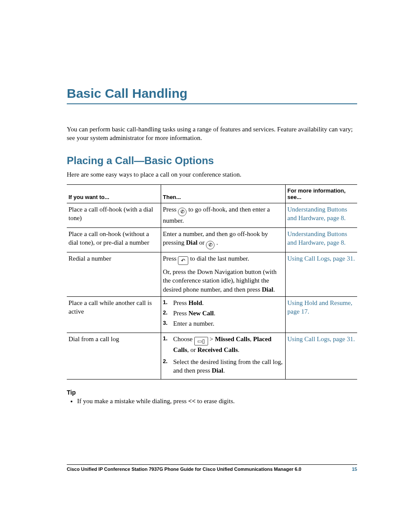  I want to click on table-row: Place a call while another call is activ…, so click(212, 314).